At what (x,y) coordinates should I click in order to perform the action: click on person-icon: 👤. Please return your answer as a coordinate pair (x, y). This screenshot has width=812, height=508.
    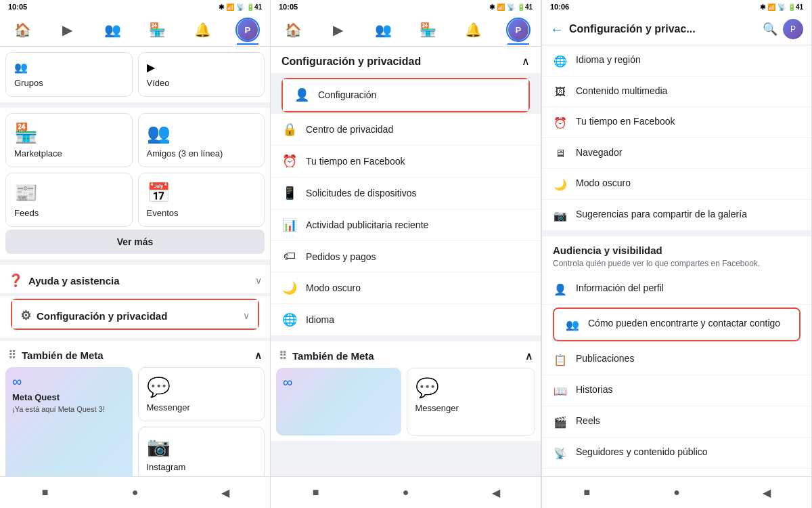
    Looking at the image, I should click on (560, 290).